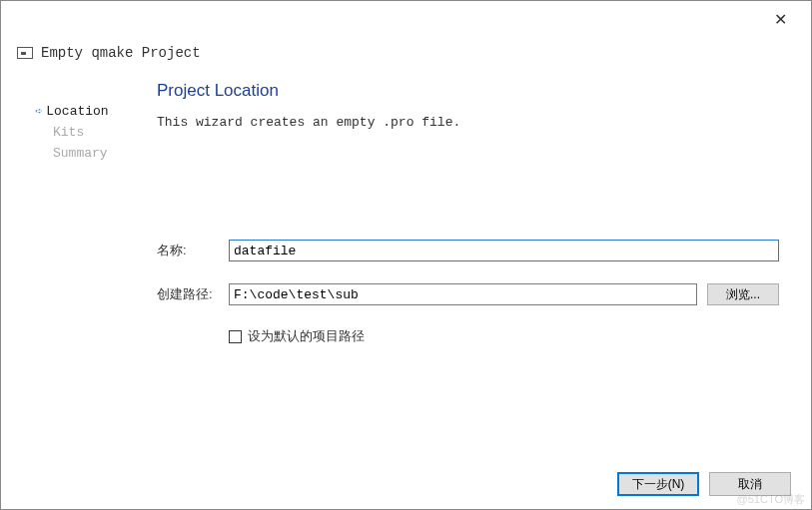 The image size is (812, 510). What do you see at coordinates (503, 251) in the screenshot?
I see `name-input` at bounding box center [503, 251].